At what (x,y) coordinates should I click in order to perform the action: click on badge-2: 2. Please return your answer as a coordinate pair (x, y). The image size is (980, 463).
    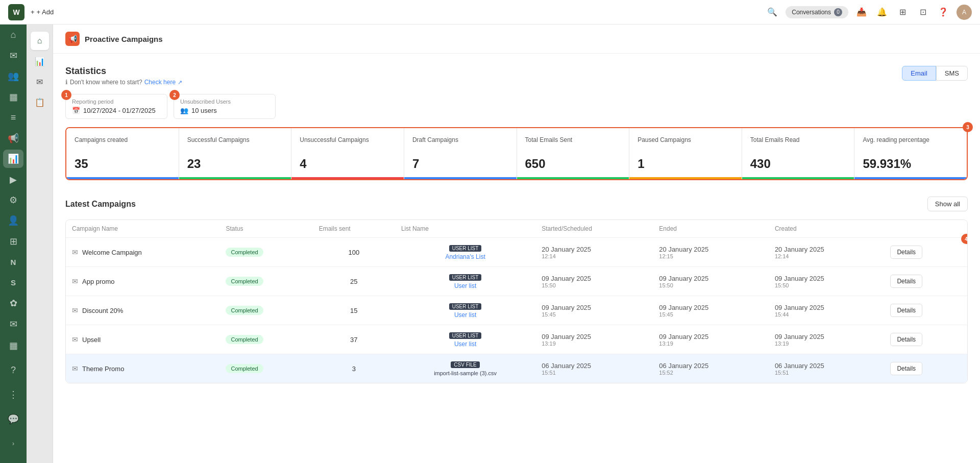
    Looking at the image, I should click on (175, 95).